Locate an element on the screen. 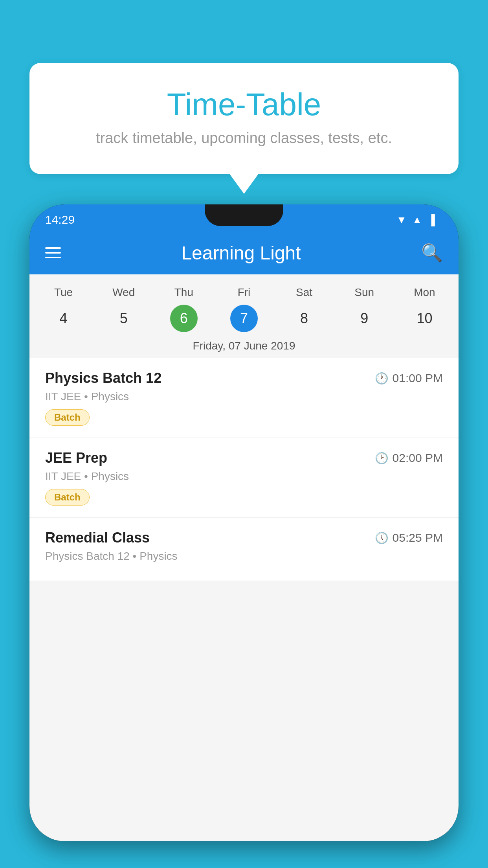  clock-icon-1: 🕐 is located at coordinates (382, 378).